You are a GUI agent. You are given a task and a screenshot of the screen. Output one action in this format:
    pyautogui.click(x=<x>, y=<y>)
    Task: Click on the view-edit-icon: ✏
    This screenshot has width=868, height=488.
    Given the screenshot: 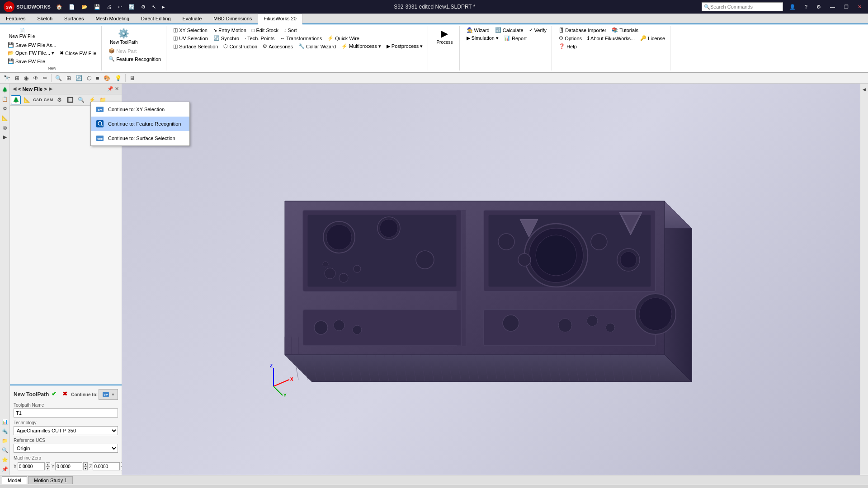 What is the action you would take?
    pyautogui.click(x=45, y=78)
    